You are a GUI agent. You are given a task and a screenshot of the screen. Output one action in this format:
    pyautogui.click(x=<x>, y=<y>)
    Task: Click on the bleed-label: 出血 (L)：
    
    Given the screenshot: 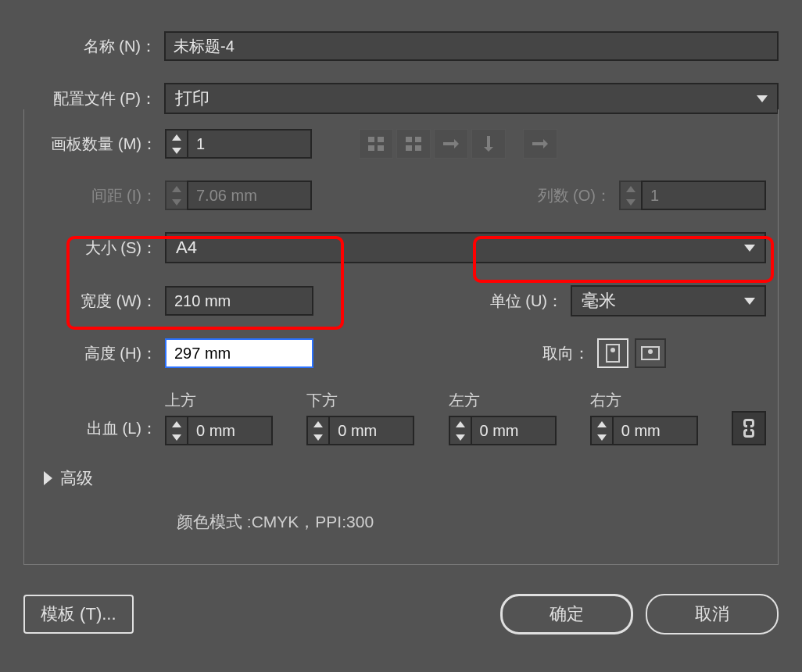 What is the action you would take?
    pyautogui.click(x=100, y=431)
    